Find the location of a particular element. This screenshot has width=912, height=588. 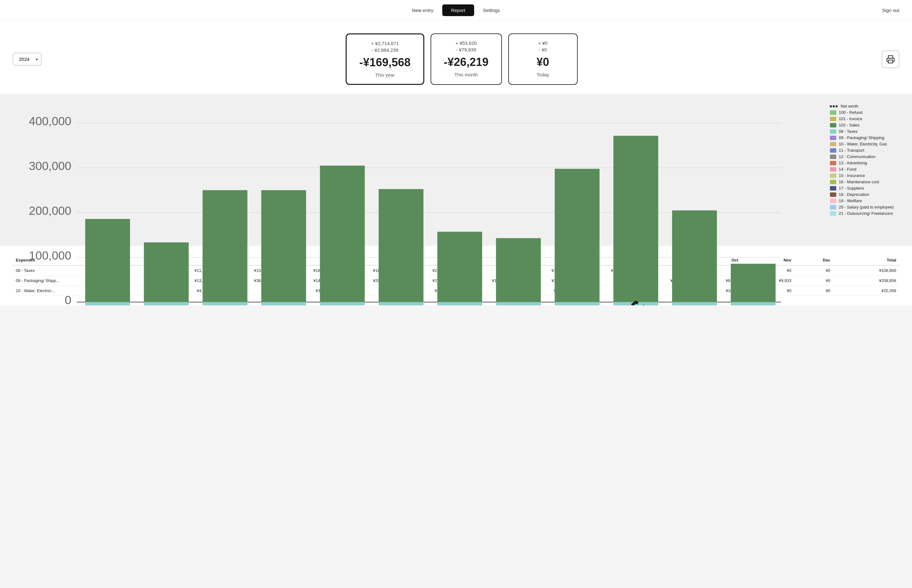

year-selector: 2022 2023 2024 is located at coordinates (27, 59).